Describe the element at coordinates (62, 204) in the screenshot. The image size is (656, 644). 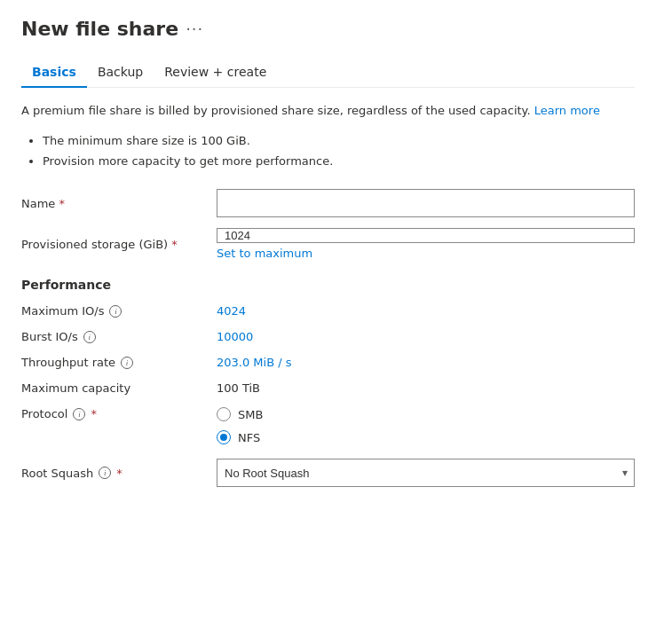
I see `name-required: *` at that location.